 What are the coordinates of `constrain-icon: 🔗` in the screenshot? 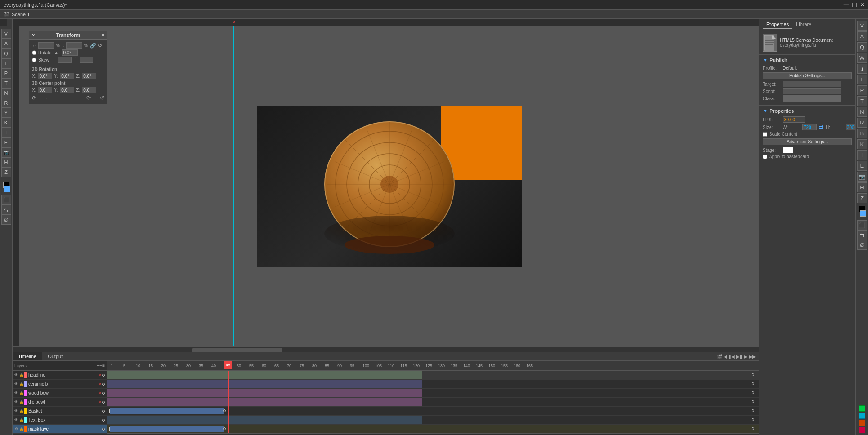 It's located at (93, 46).